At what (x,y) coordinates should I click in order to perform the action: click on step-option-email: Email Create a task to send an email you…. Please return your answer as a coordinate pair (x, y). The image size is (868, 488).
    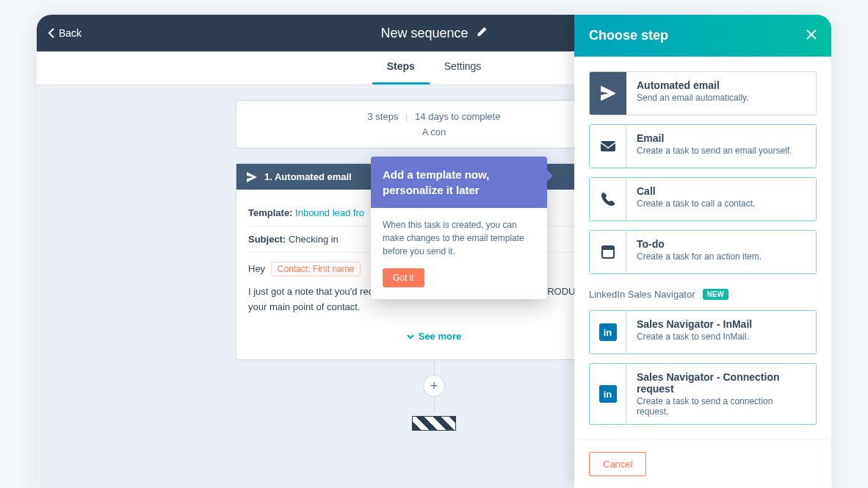
    Looking at the image, I should click on (703, 146).